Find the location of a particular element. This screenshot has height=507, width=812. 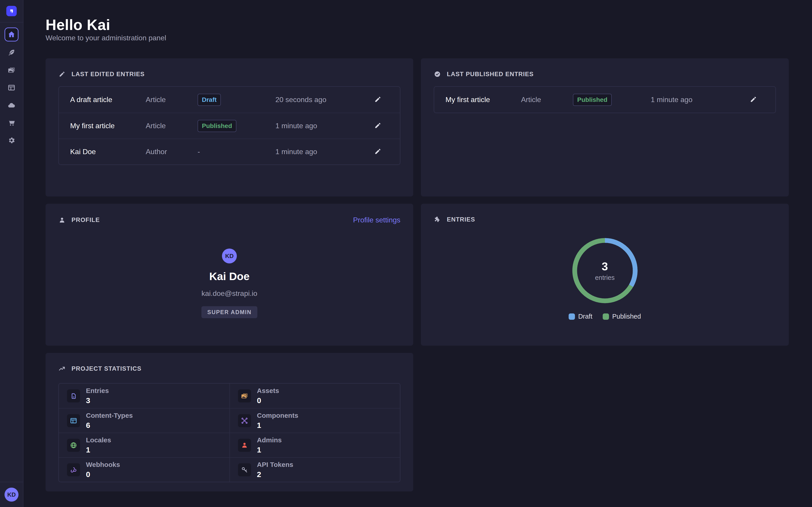

entry-name: My first article is located at coordinates (483, 100).